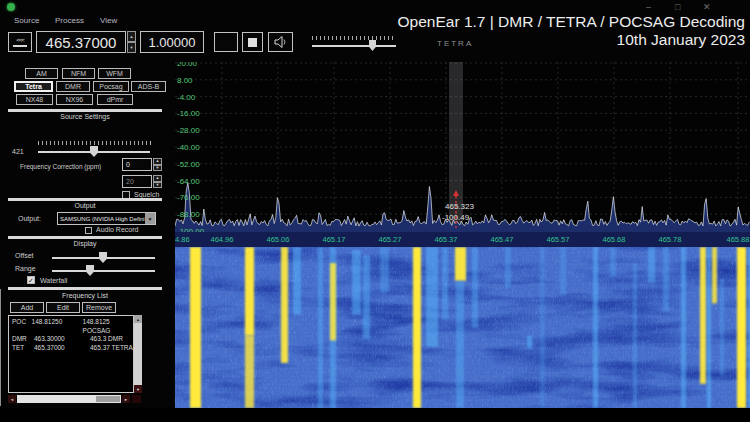 This screenshot has height=422, width=750. What do you see at coordinates (104, 271) in the screenshot?
I see `range-slider` at bounding box center [104, 271].